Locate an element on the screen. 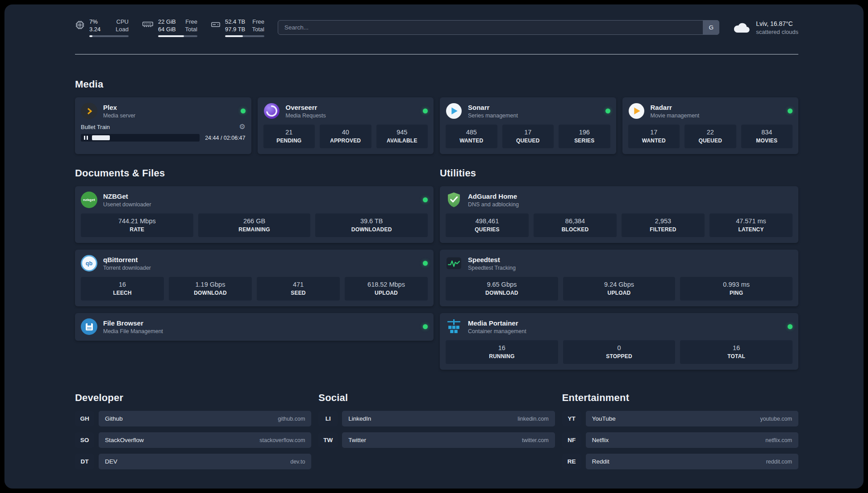  card-adguard: AdGuard Home DNS and adblocking 498,461 … is located at coordinates (619, 214).